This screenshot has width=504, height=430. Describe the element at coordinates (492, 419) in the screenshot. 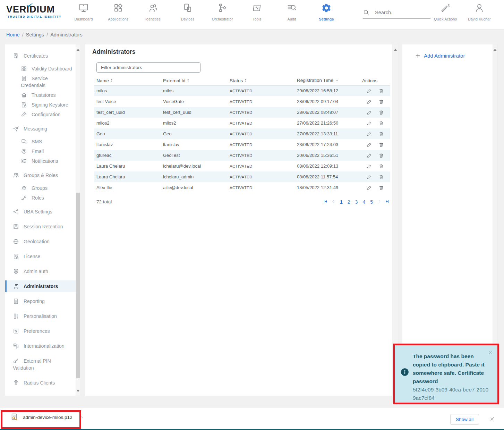

I see `downloads-bar-close-icon` at that location.